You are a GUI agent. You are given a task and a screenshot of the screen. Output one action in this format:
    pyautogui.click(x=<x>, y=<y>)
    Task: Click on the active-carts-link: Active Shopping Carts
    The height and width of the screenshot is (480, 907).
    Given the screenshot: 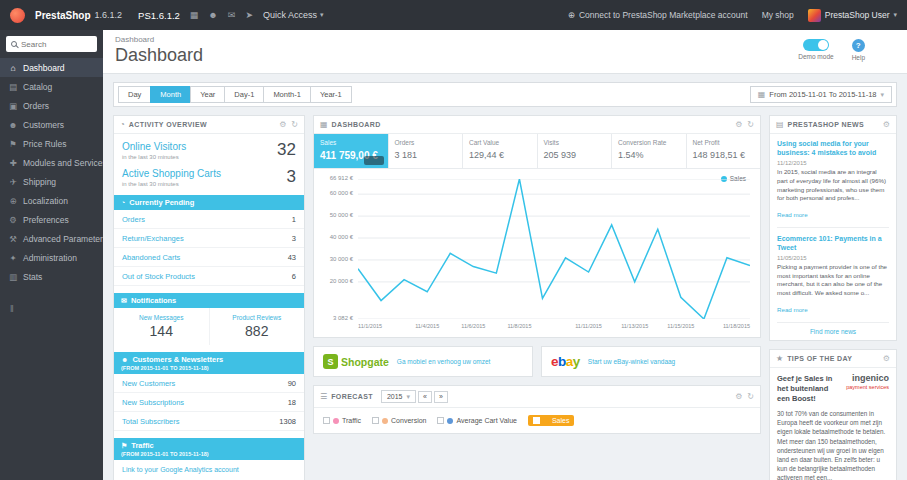 What is the action you would take?
    pyautogui.click(x=172, y=174)
    